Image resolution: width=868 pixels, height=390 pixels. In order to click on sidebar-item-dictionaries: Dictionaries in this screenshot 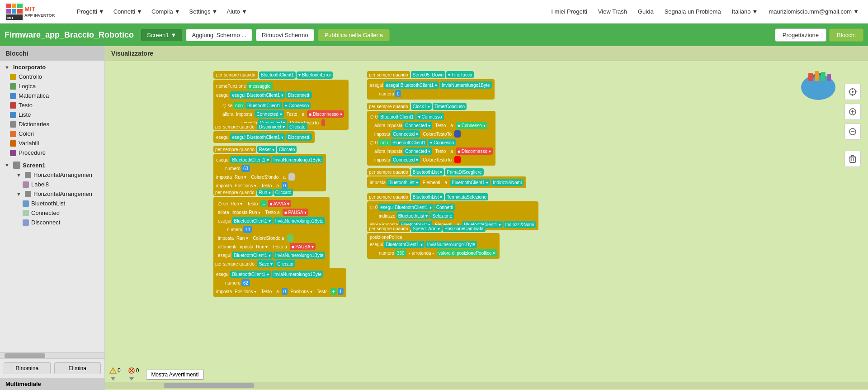, I will do `click(52, 124)`.